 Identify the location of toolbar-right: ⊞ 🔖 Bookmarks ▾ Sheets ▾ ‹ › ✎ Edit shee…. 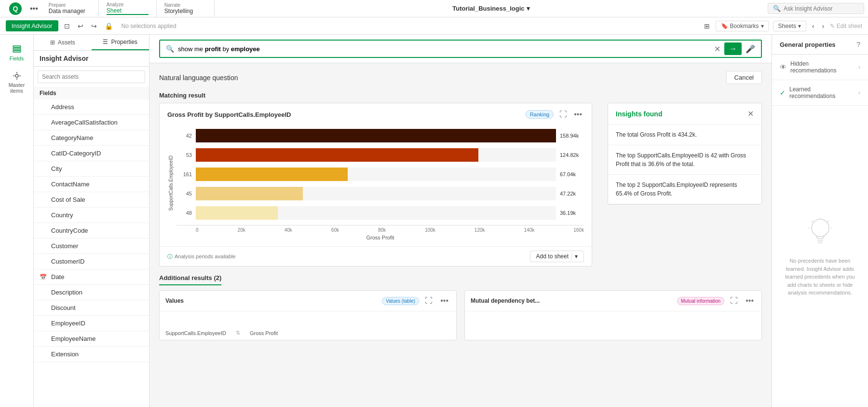
(782, 26).